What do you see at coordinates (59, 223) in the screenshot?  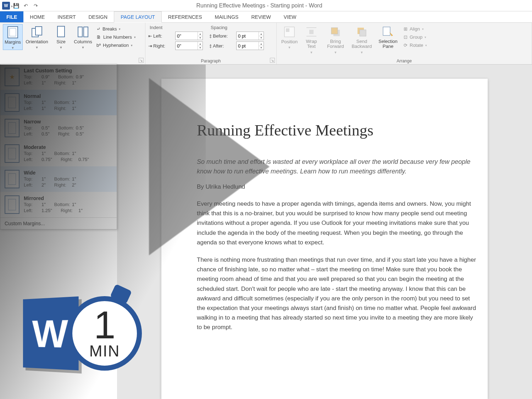 I see `custom-margins-item: Custom Margins...` at bounding box center [59, 223].